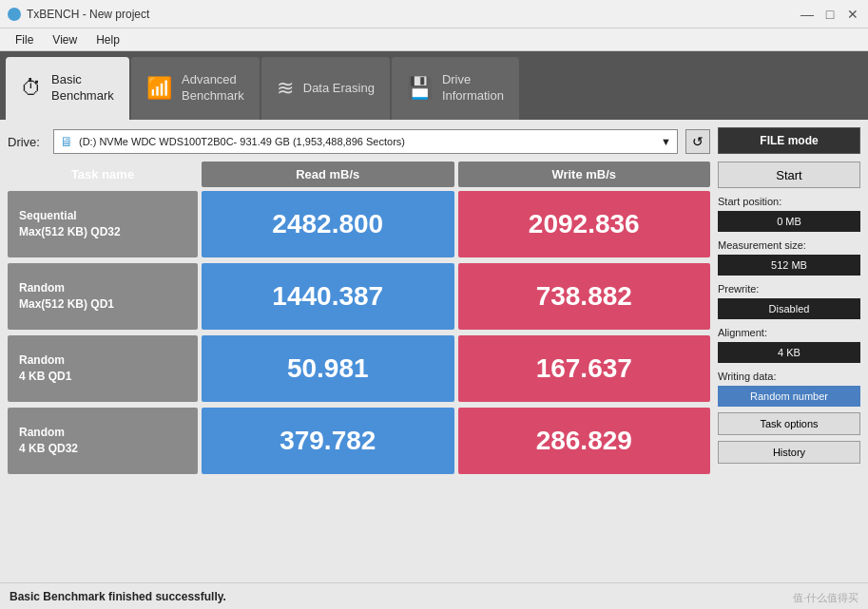  Describe the element at coordinates (789, 376) in the screenshot. I see `writing-data-label: Writing data:` at that location.